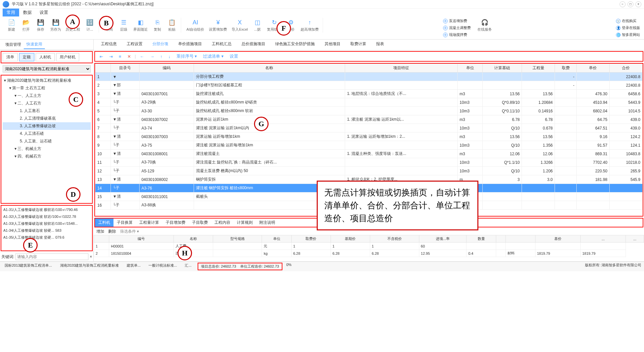 The image size is (644, 352). I want to click on column-header: 编号, so click(141, 239).